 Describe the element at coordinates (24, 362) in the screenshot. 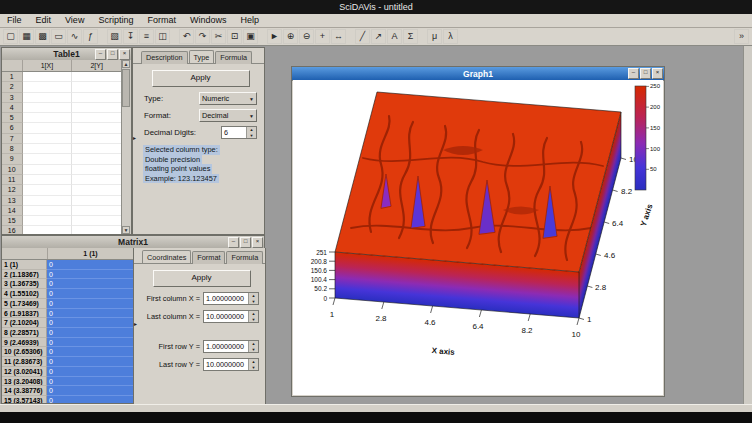

I see `matrix-row-header: 11 (2.83673)` at that location.